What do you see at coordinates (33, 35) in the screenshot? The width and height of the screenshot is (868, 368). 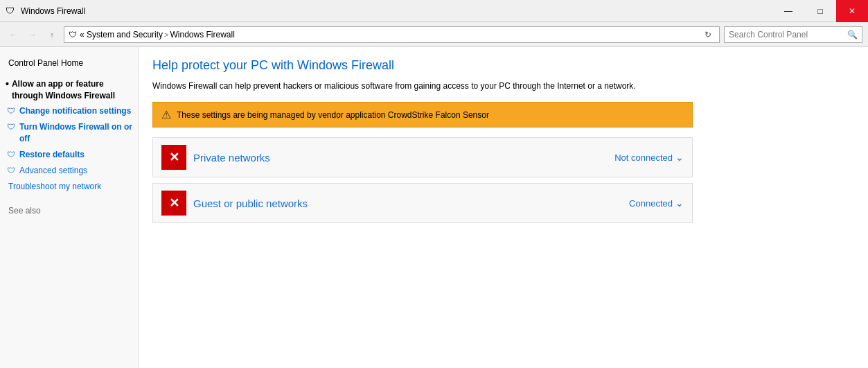 I see `forward-button: →` at bounding box center [33, 35].